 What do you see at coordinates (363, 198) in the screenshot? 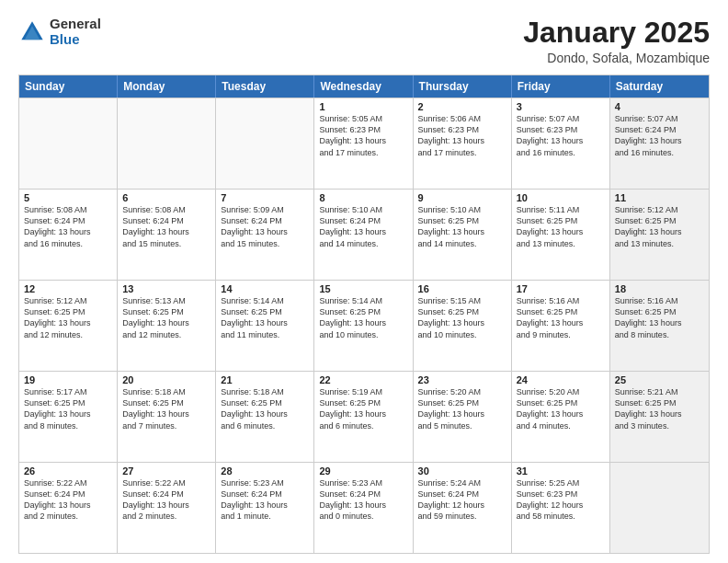
I see `day-number: 8` at bounding box center [363, 198].